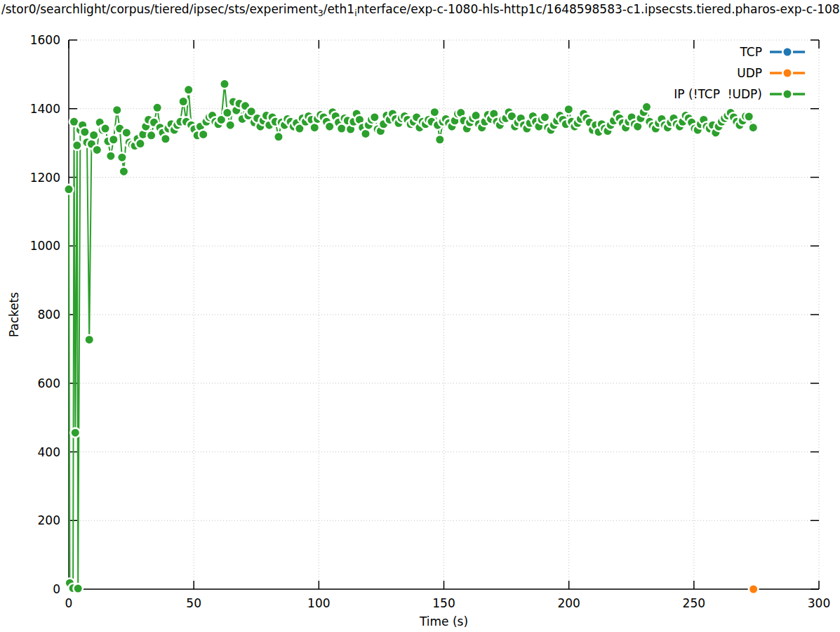  Describe the element at coordinates (160, 9) in the screenshot. I see `chart-title-part: /stor0/searchlight/corpus/tiered/ipsec/s…` at that location.